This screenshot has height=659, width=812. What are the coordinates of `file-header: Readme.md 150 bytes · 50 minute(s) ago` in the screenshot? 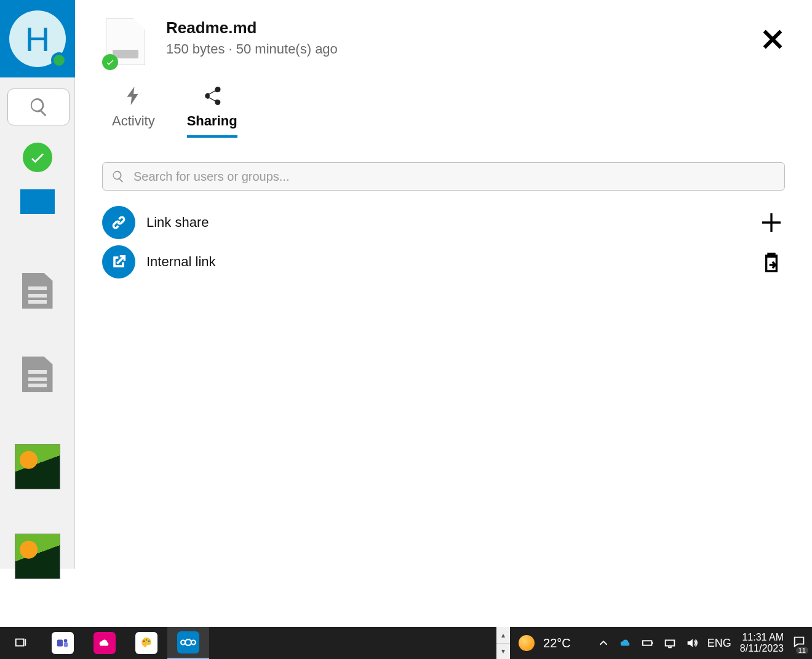 It's located at (444, 34).